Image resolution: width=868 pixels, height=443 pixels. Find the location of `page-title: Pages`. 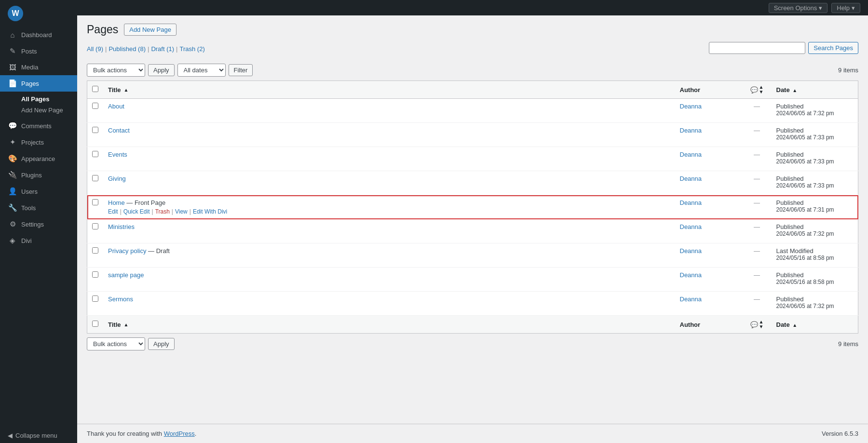

page-title: Pages is located at coordinates (102, 30).